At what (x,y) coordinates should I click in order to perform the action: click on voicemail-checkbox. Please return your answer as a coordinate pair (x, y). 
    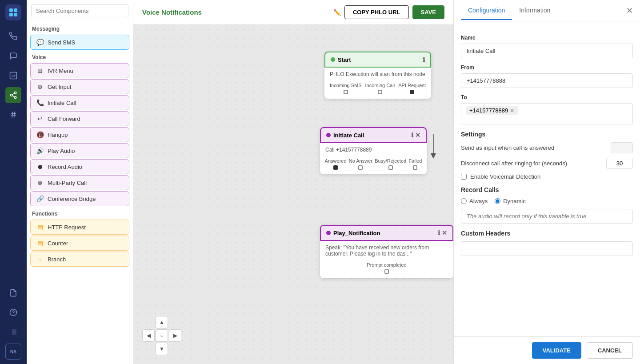
    Looking at the image, I should click on (464, 177).